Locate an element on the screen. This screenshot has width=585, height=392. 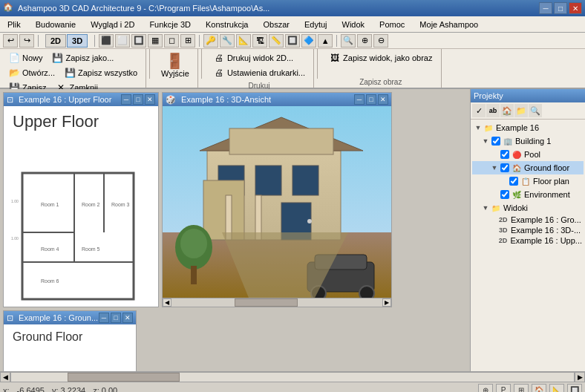
status-btn-1: ⊕ is located at coordinates (486, 388).